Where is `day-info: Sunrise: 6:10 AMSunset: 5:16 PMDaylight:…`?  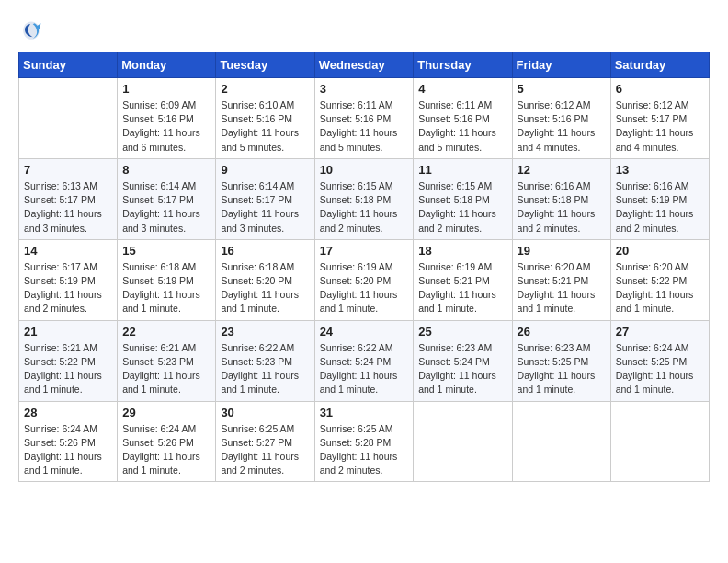 day-info: Sunrise: 6:10 AMSunset: 5:16 PMDaylight:… is located at coordinates (265, 127).